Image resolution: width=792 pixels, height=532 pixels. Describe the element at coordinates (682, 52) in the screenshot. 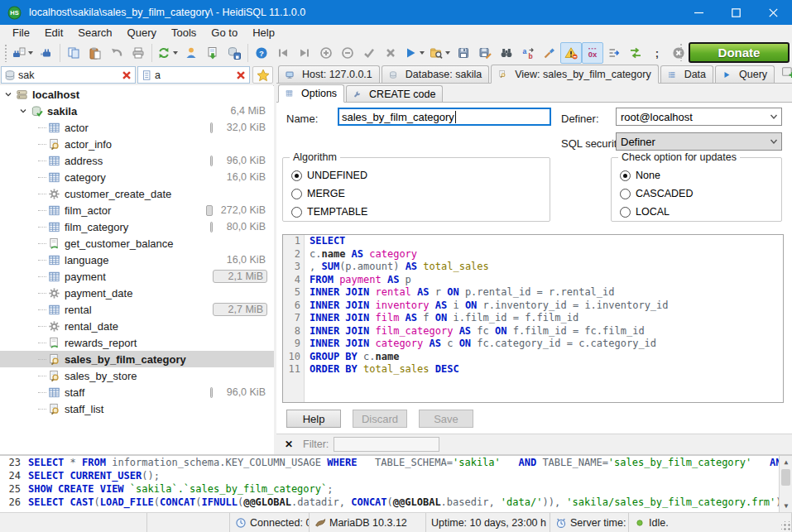

I see `donate-toolbar-grip` at that location.